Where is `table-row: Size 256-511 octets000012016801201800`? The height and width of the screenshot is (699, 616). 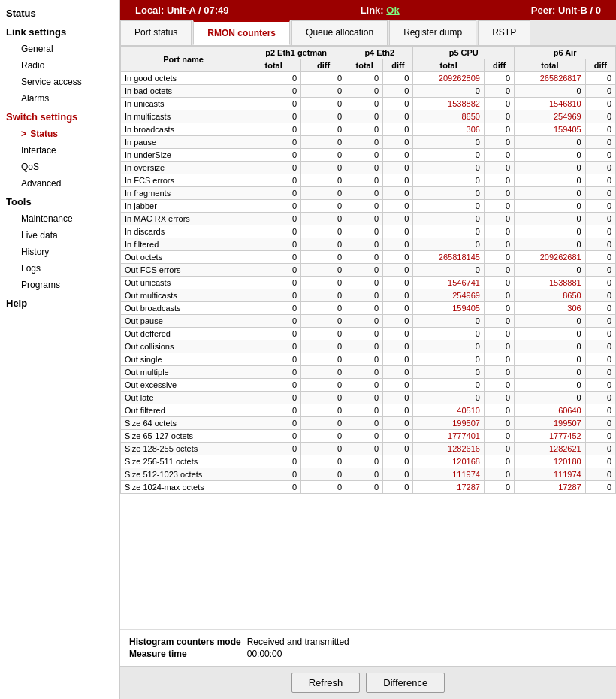 table-row: Size 256-511 octets000012016801201800 is located at coordinates (368, 461).